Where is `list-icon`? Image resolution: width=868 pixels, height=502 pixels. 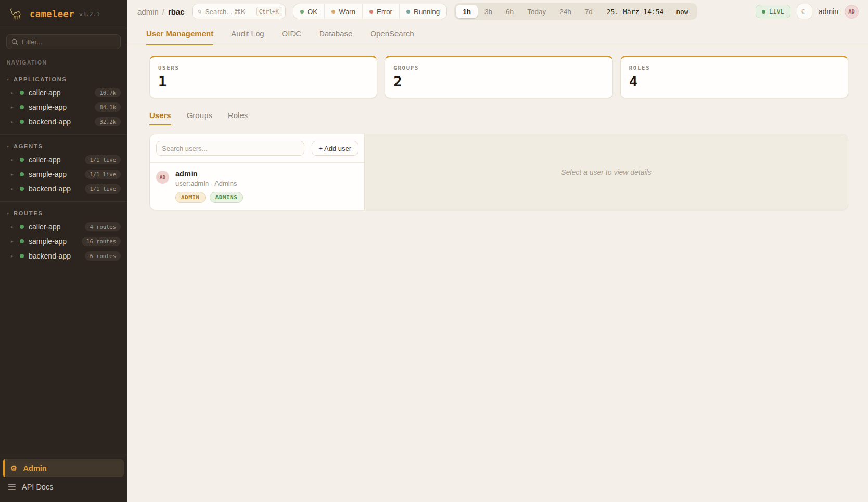
list-icon is located at coordinates (12, 487).